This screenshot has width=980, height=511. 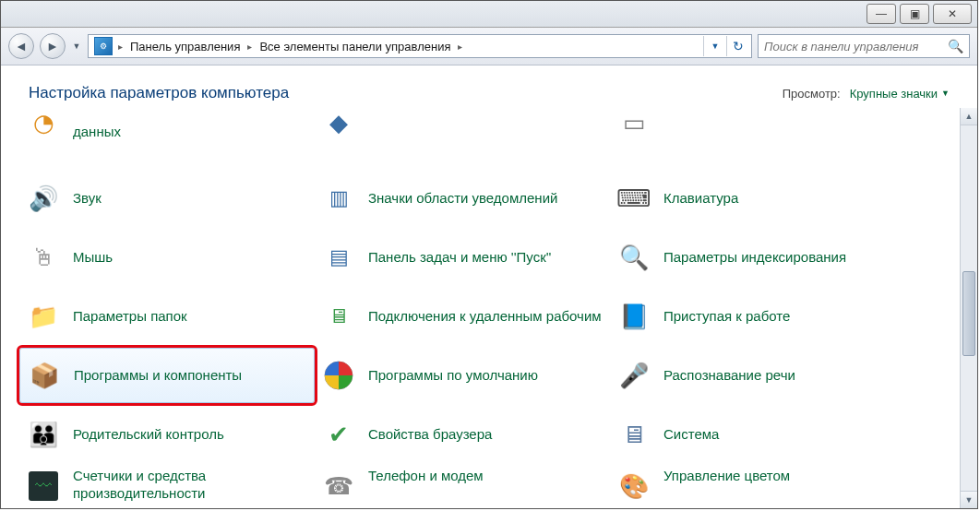 I want to click on cp-item-label: Программы по умолчанию, so click(x=453, y=376).